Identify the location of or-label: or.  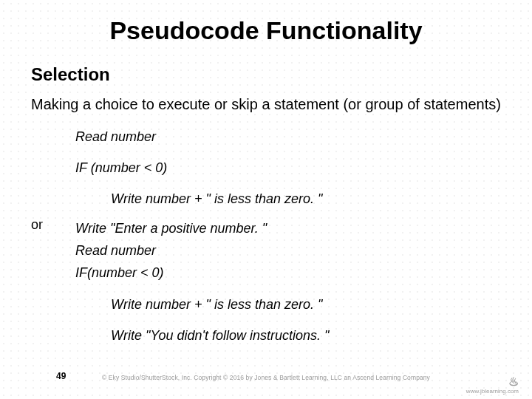
(50, 225).